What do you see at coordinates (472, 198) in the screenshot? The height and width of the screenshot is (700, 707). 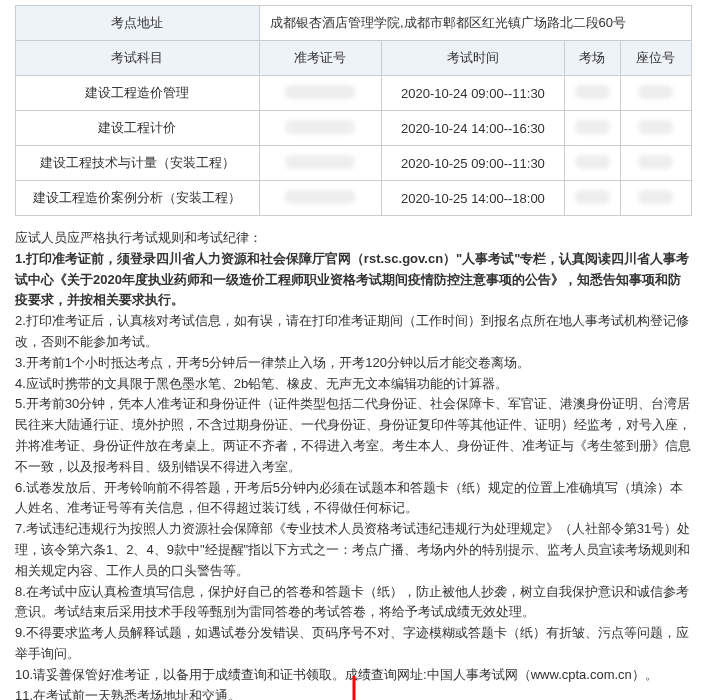 I see `cell-time: 2020-10-25 14:00--18:00` at bounding box center [472, 198].